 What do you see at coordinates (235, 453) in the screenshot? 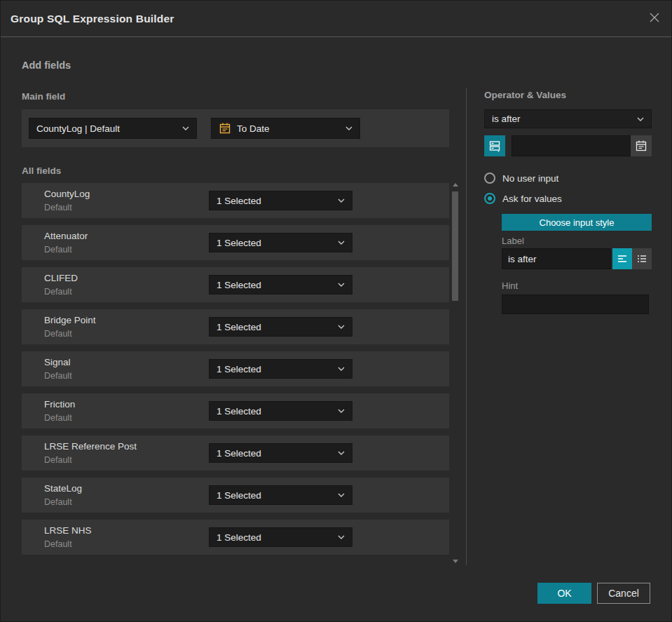
I see `field-row: LRSE Reference Post Default 1 Selected` at bounding box center [235, 453].